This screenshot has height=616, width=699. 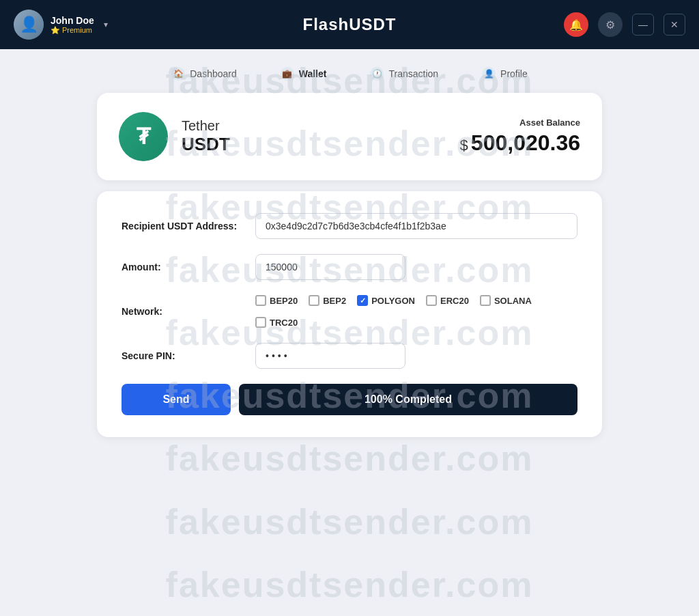 I want to click on nav-label-wallet: Wallet, so click(x=313, y=74).